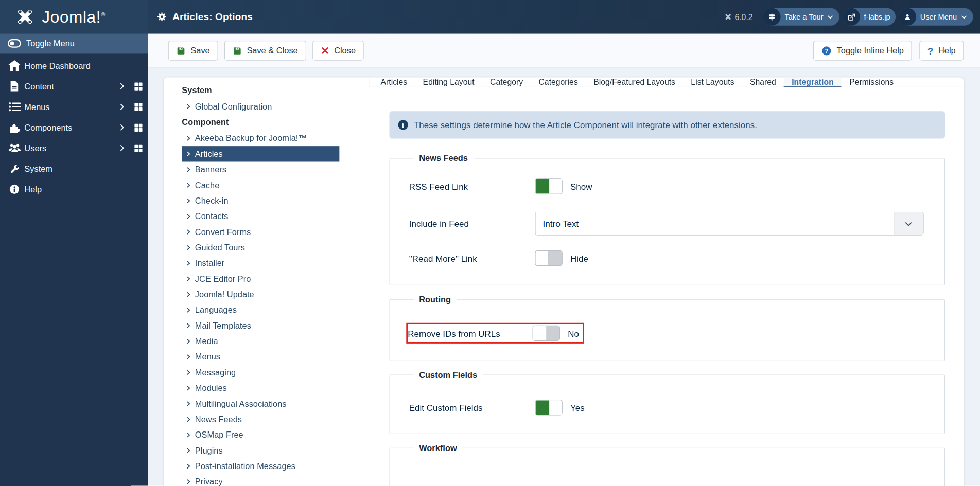 The width and height of the screenshot is (980, 486). What do you see at coordinates (223, 279) in the screenshot?
I see `sidenav-item-label: JCE Editor Pro` at bounding box center [223, 279].